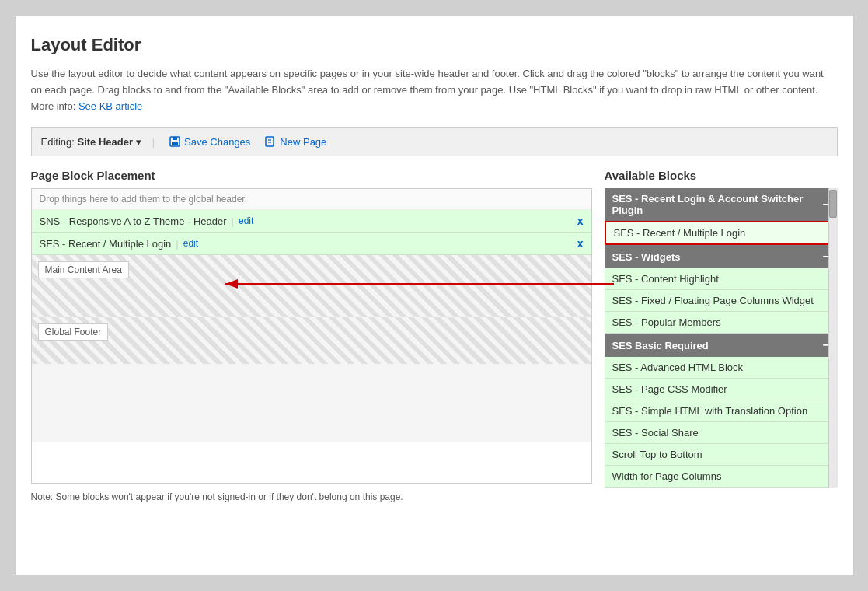  Describe the element at coordinates (721, 368) in the screenshot. I see `avail-item-advanced-html: SES - Advanced HTML Block` at that location.